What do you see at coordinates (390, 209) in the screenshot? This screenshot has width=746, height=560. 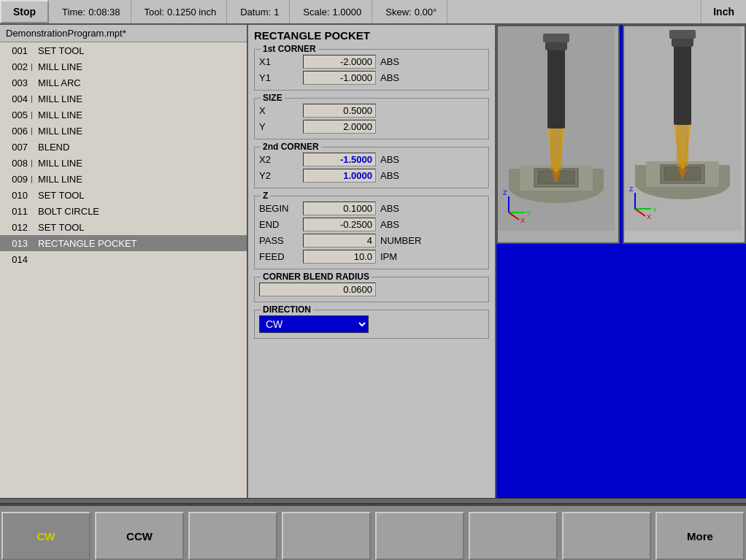 I see `begin-unit: ABS` at bounding box center [390, 209].